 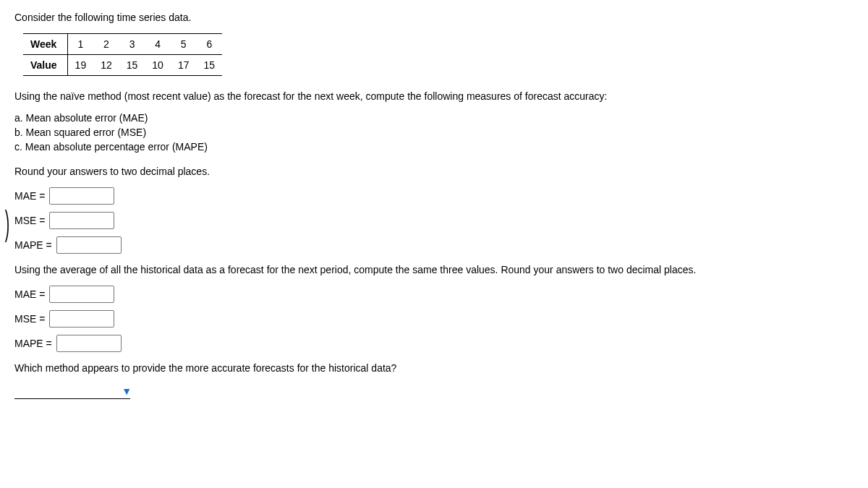 What do you see at coordinates (434, 171) in the screenshot?
I see `rounding-note: Round your answers to two decimal places…` at bounding box center [434, 171].